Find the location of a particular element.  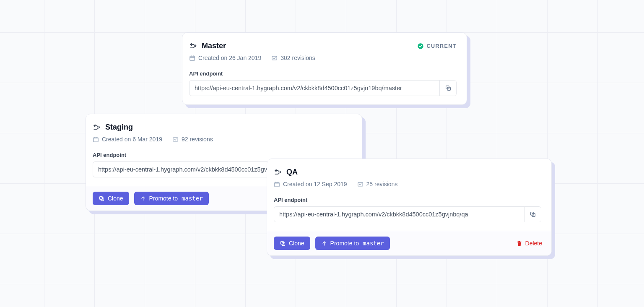

created-meta: Created on 6 Mar 2019 is located at coordinates (127, 139).